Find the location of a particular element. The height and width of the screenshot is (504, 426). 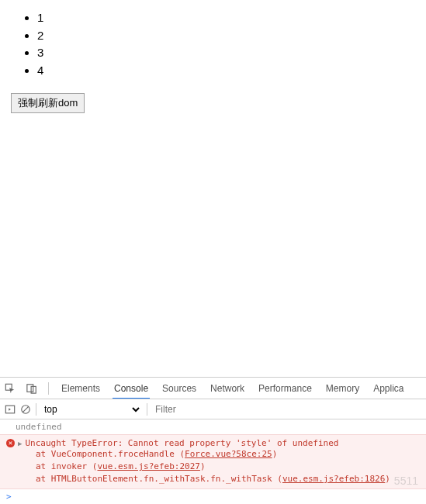

tab-performance: Performance is located at coordinates (286, 388).